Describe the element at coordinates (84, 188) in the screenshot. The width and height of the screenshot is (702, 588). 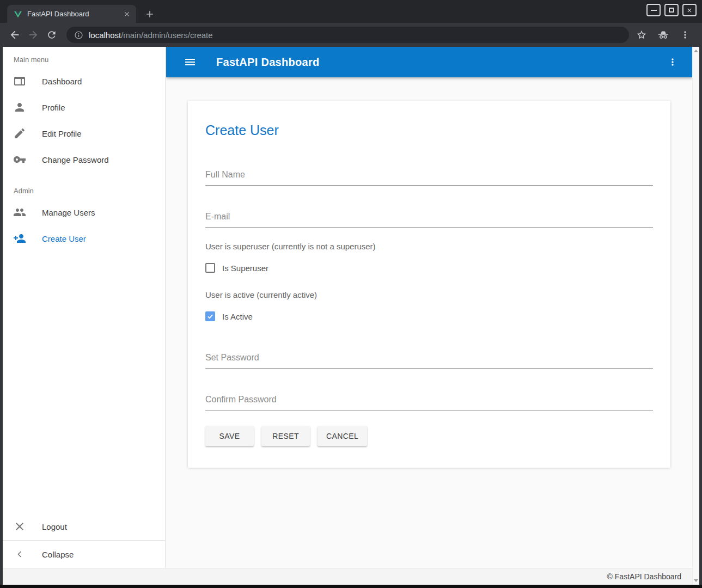
I see `sidebar-section-header: Admin` at that location.